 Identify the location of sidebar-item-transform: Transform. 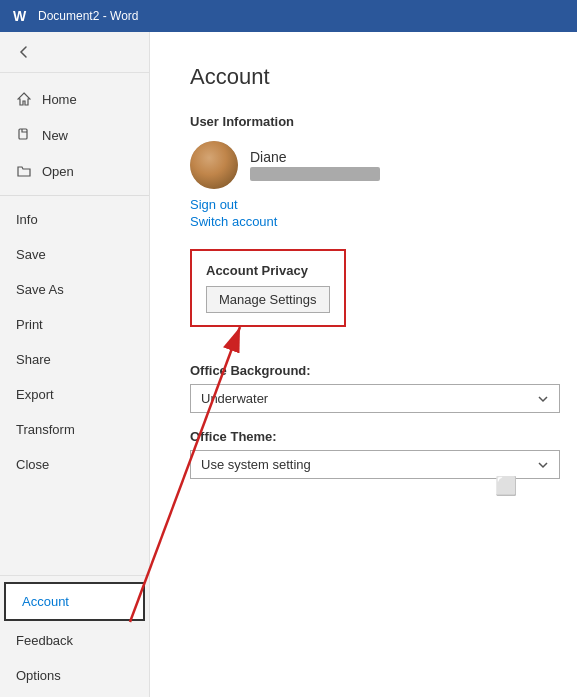
(74, 430).